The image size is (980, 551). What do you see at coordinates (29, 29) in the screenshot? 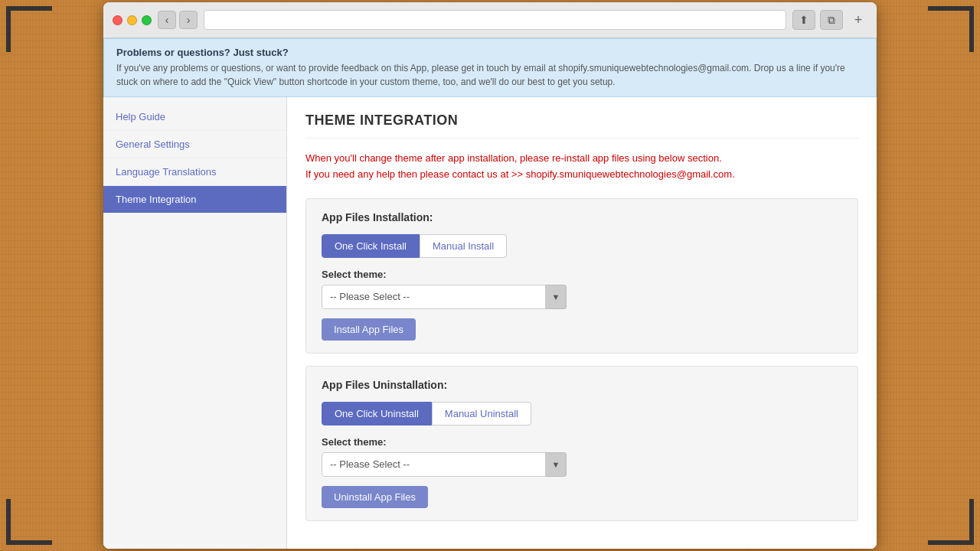
I see `corner-decoration-tl` at bounding box center [29, 29].